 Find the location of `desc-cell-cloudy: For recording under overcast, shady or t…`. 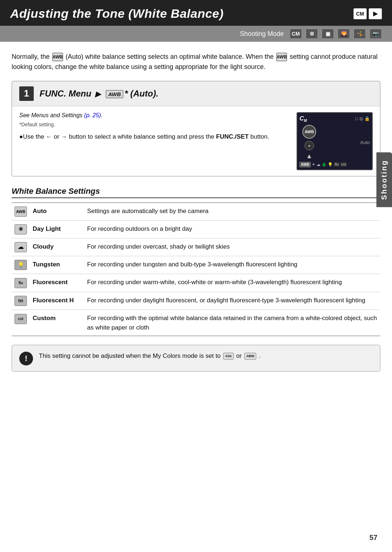

desc-cell-cloudy: For recording under overcast, shady or t… is located at coordinates (232, 248).